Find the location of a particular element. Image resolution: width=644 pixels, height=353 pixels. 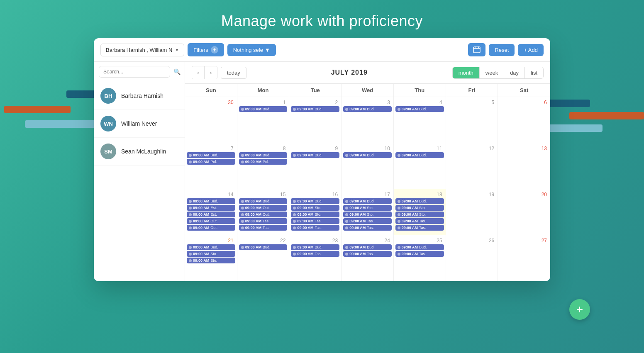

add-button: + Add is located at coordinates (531, 50).